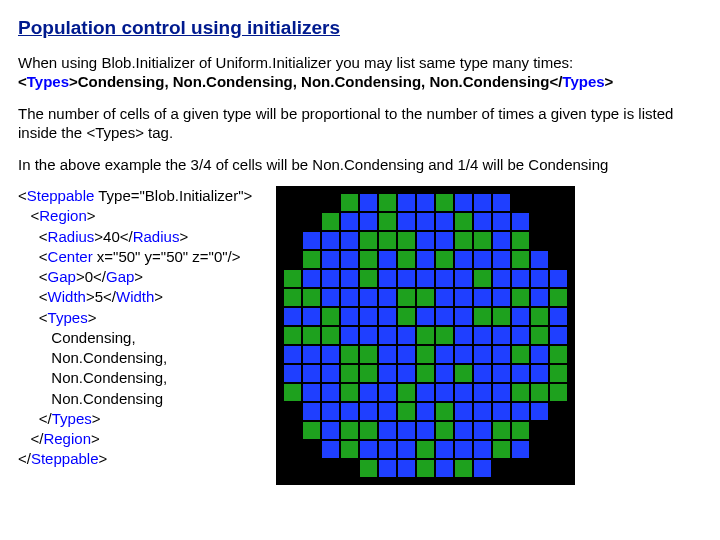  What do you see at coordinates (556, 82) in the screenshot?
I see `angle-open-slash: </` at bounding box center [556, 82].